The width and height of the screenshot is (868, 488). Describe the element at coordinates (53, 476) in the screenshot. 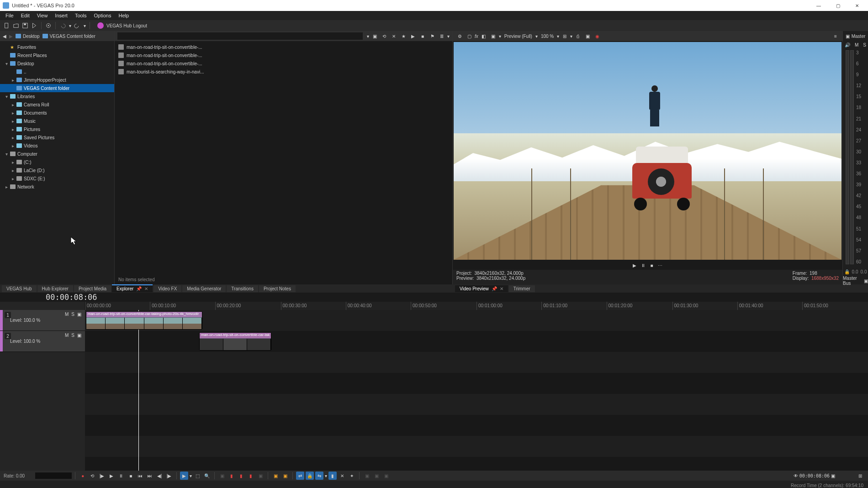

I see `rate-slider` at that location.